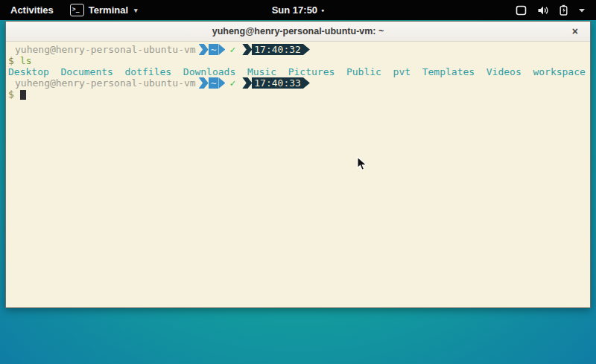 The width and height of the screenshot is (596, 364). What do you see at coordinates (522, 10) in the screenshot?
I see `screen-icon` at bounding box center [522, 10].